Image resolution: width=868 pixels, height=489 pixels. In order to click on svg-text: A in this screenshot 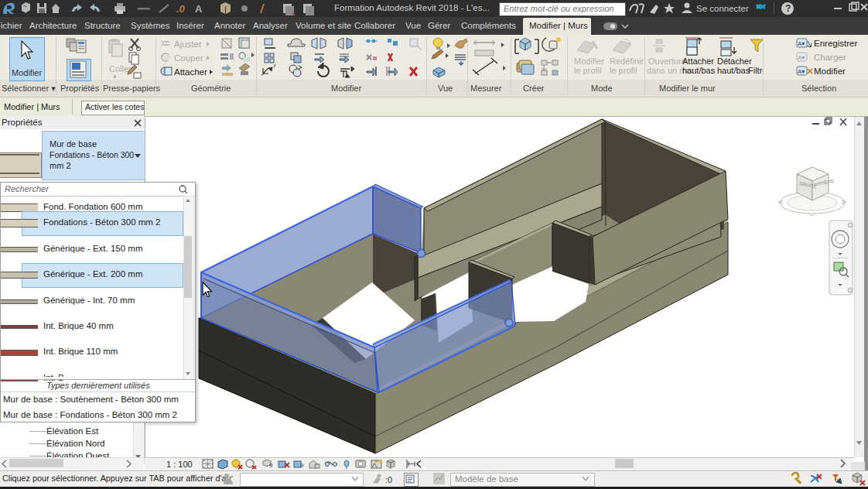, I will do `click(199, 9)`.